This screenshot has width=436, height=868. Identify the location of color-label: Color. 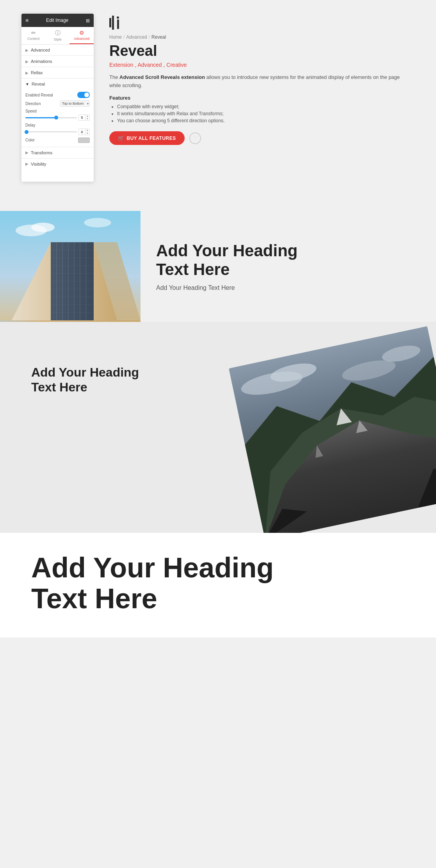
(30, 140).